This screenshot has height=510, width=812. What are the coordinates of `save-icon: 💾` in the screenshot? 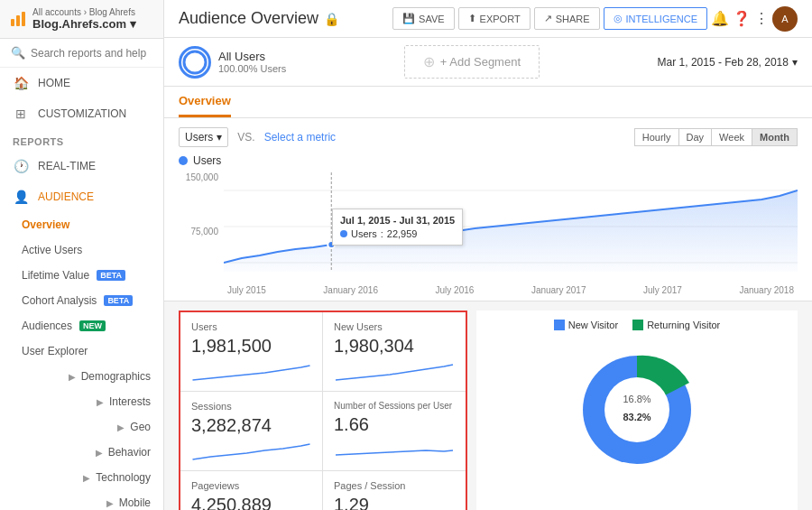 It's located at (409, 18).